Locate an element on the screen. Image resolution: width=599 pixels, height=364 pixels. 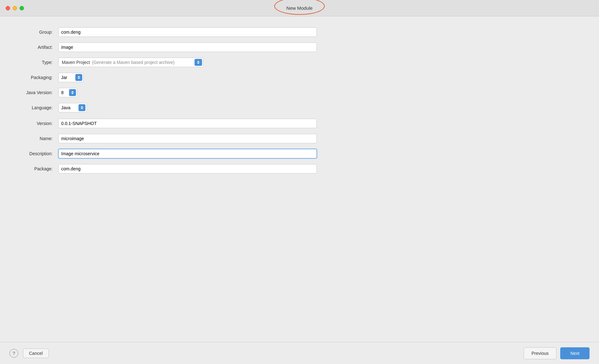
type-dropdown-arrow is located at coordinates (198, 62).